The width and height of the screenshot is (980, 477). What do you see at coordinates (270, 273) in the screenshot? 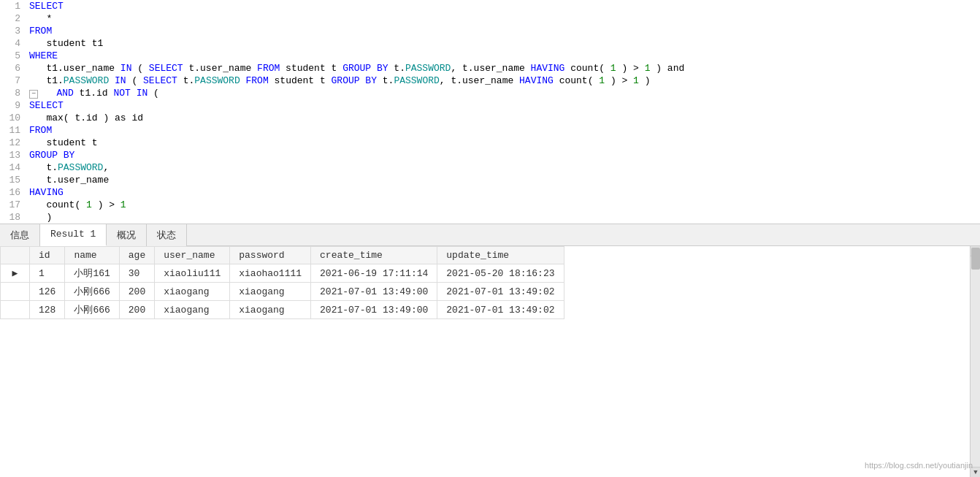
I see `cell-password: xiaohao1111` at bounding box center [270, 273].